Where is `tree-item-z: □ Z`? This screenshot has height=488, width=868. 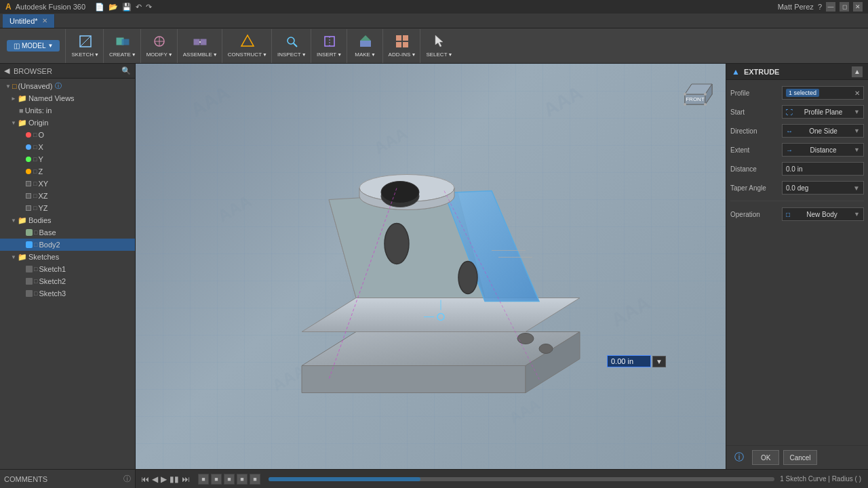 tree-item-z: □ Z is located at coordinates (68, 171).